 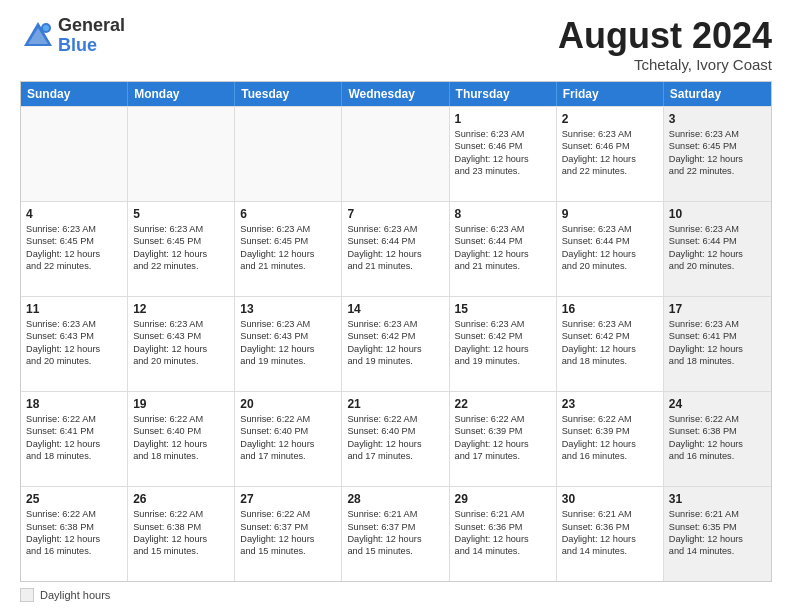 I want to click on header-day-sunday: Sunday, so click(x=74, y=94).